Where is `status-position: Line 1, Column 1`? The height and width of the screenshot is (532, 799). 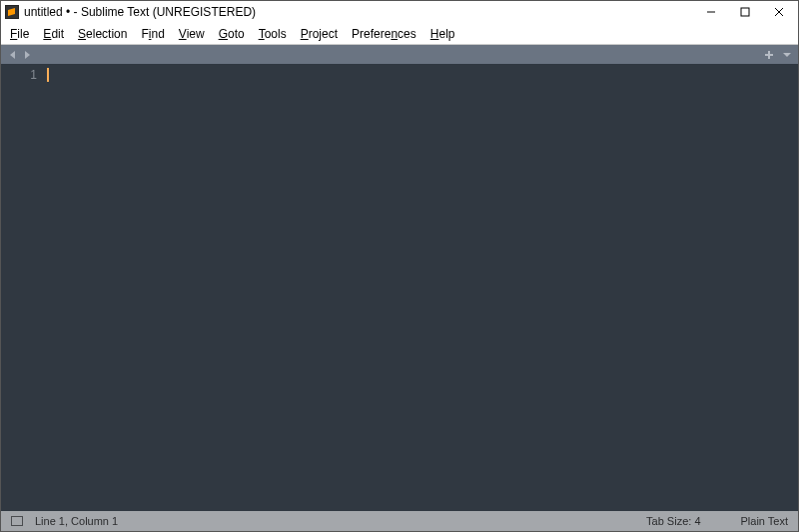 status-position: Line 1, Column 1 is located at coordinates (76, 521).